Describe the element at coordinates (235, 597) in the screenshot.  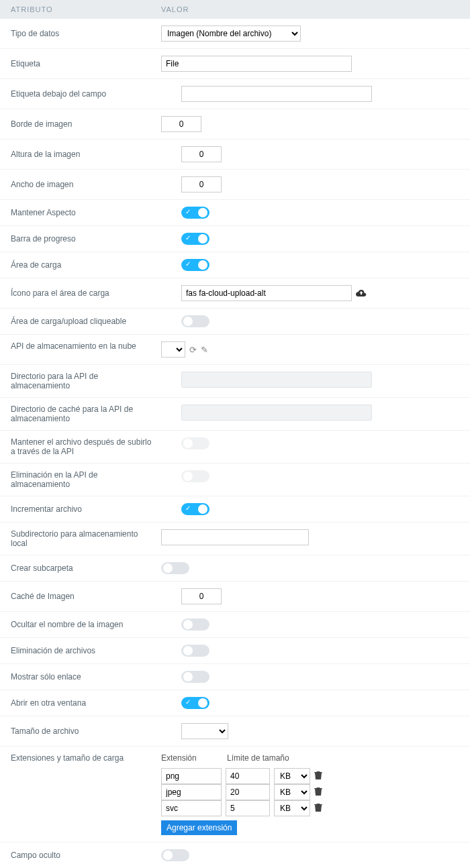
I see `row-cache-img: Caché de Imagen` at that location.